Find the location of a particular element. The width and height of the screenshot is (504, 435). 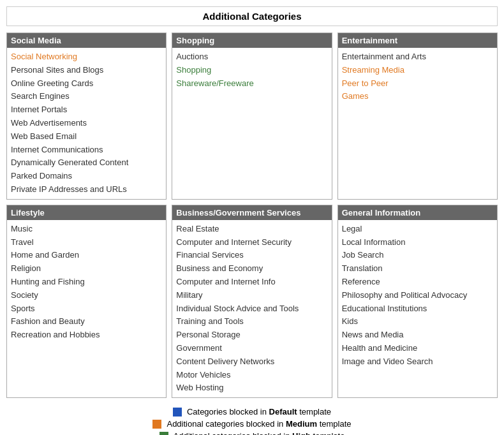

category-header-general-information: General Information is located at coordinates (417, 213).